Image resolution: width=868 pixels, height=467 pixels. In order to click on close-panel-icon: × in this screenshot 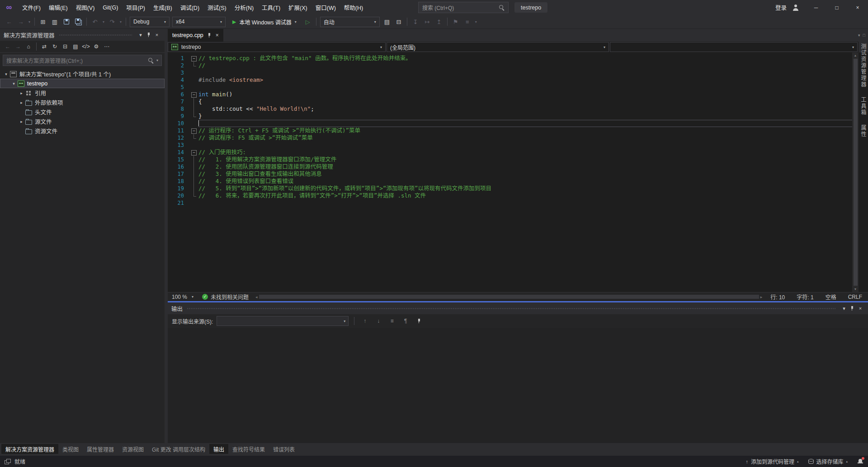, I will do `click(157, 35)`.